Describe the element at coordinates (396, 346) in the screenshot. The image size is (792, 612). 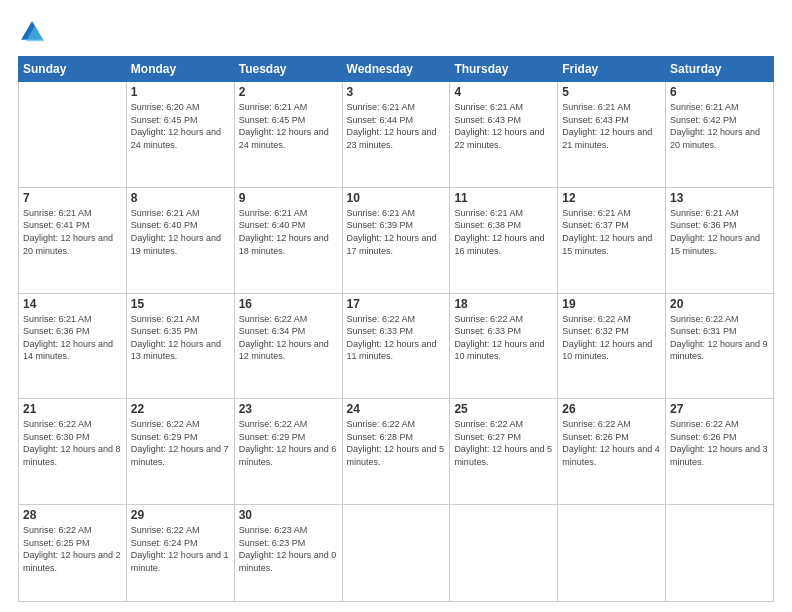
I see `calendar-cell: 17Sunrise: 6:22 AM Sunset: 6:33 PM Dayli…` at that location.